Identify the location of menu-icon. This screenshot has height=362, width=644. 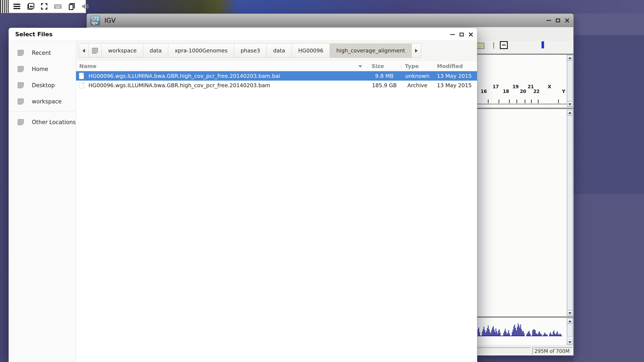
(17, 6).